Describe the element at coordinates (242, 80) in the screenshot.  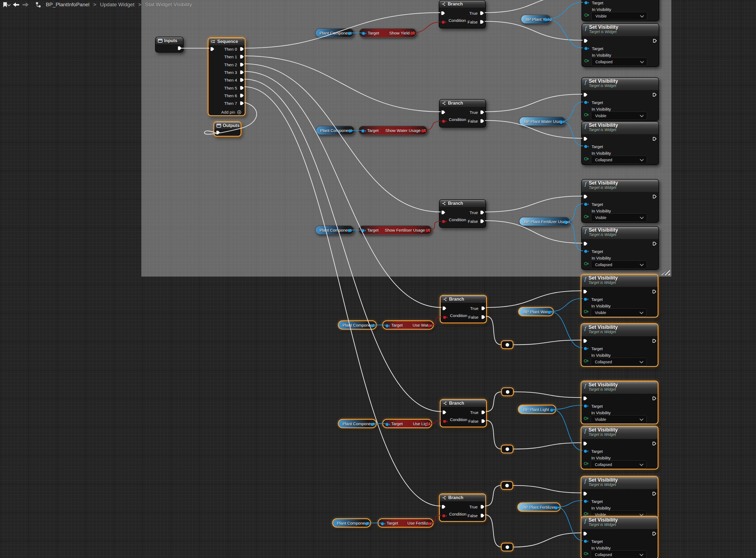
I see `then-4-pin` at that location.